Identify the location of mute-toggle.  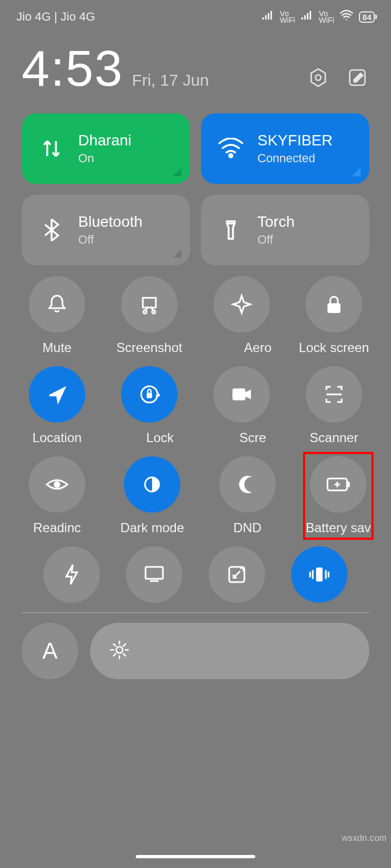
(57, 304).